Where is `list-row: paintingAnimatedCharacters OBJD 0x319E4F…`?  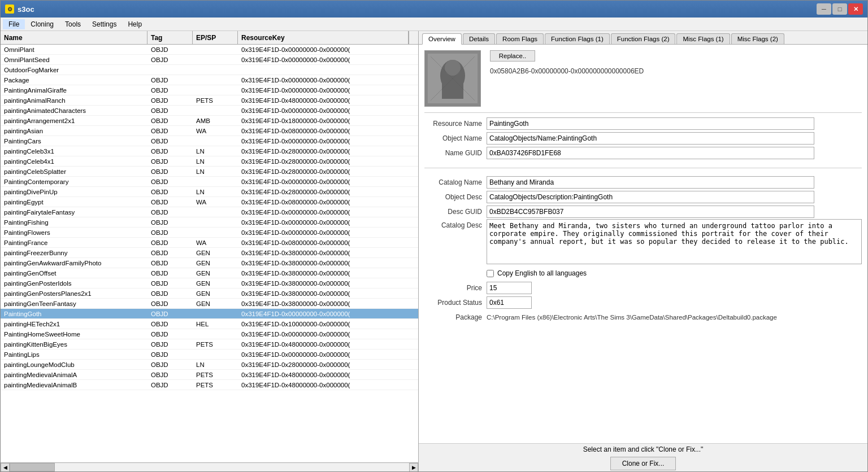
list-row: paintingAnimatedCharacters OBJD 0x319E4F… is located at coordinates (209, 111).